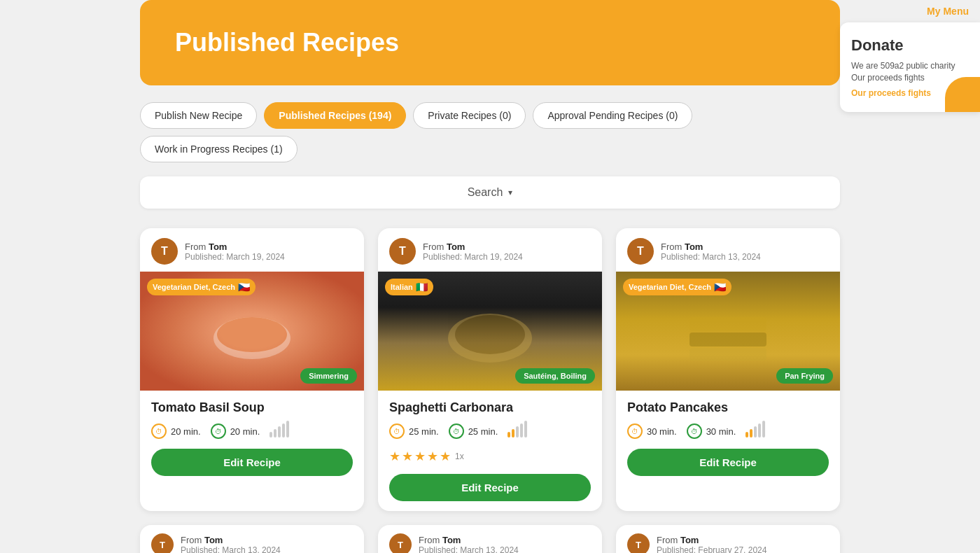 The height and width of the screenshot is (553, 980). What do you see at coordinates (199, 115) in the screenshot?
I see `tab-publish-new: Publish New Recipe` at bounding box center [199, 115].